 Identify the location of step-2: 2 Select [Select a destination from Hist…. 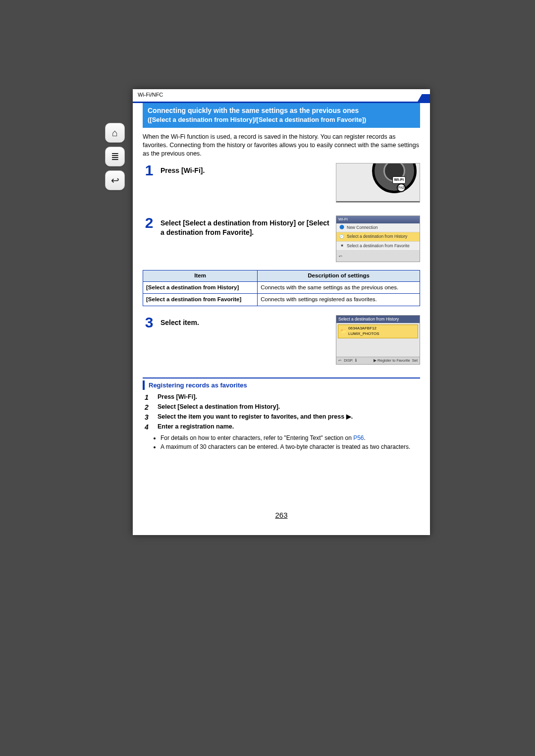
(281, 239).